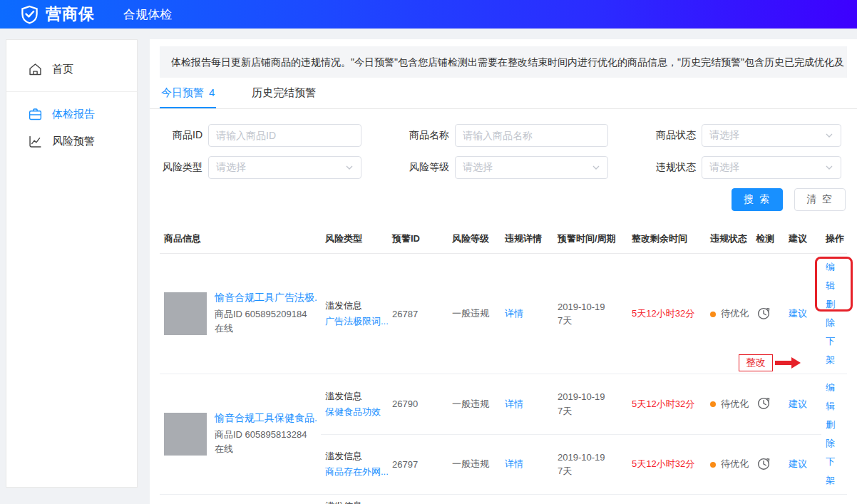  Describe the element at coordinates (834, 240) in the screenshot. I see `col-action: 操作` at that location.